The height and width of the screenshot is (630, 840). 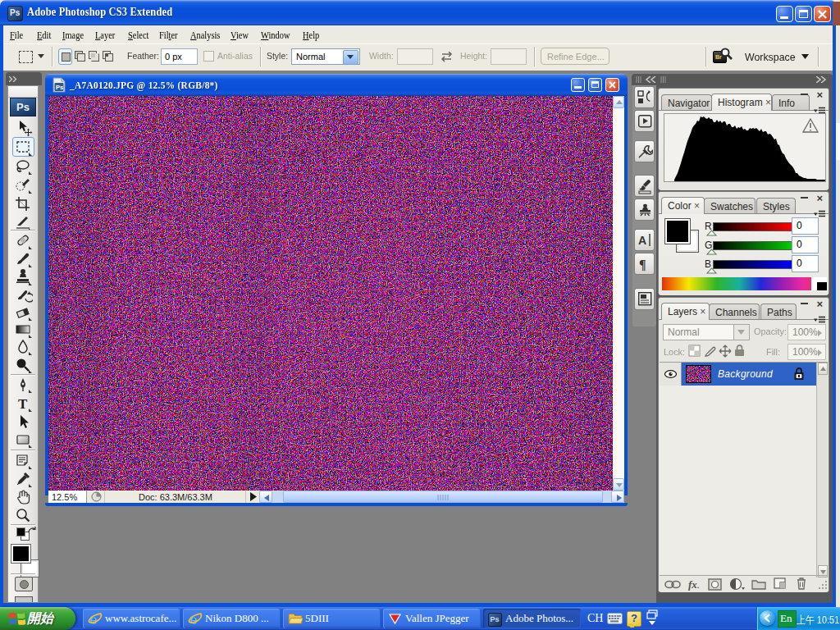 I want to click on svg-text: Ps, so click(x=59, y=87).